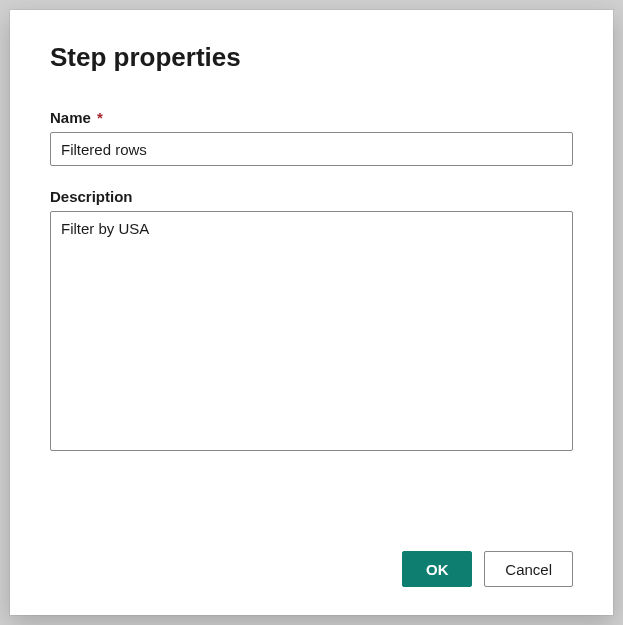  What do you see at coordinates (312, 196) in the screenshot?
I see `description-label: Description` at bounding box center [312, 196].